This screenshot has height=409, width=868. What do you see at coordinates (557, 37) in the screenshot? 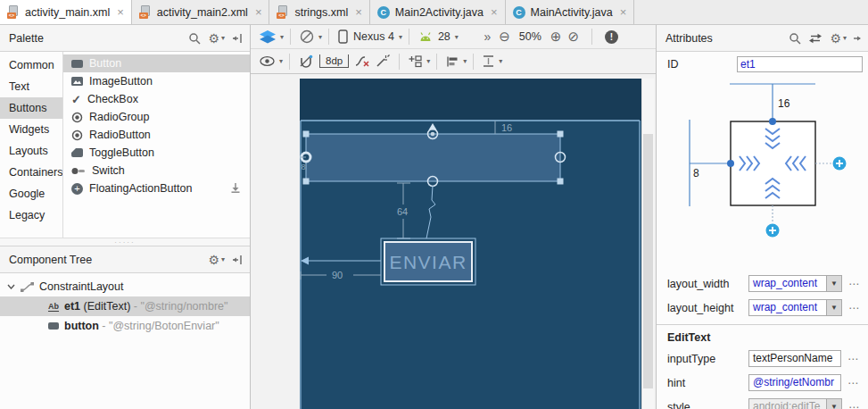
I see `zoom-in-button: ⊕` at bounding box center [557, 37].